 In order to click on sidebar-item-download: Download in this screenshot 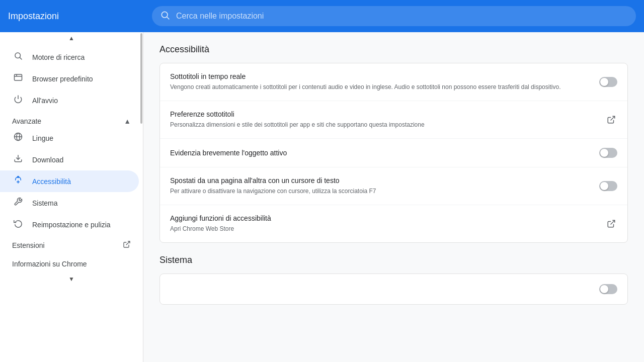, I will do `click(69, 160)`.